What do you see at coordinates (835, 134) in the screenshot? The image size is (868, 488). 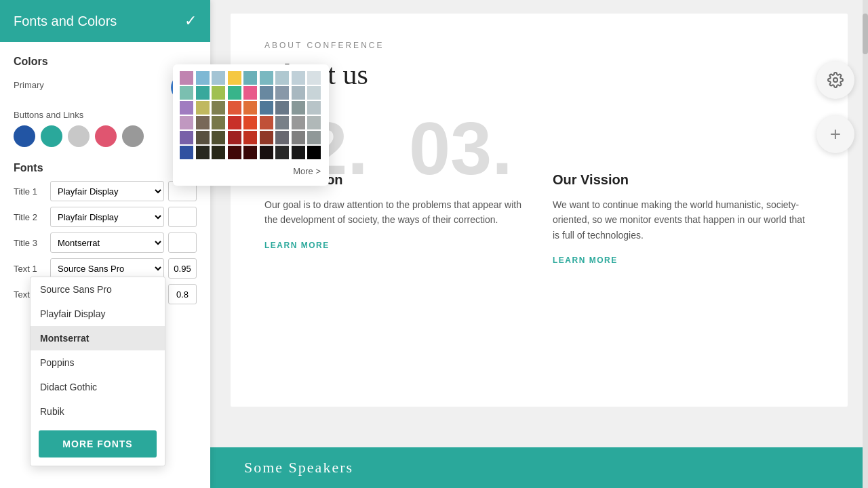 I see `add-button: +` at bounding box center [835, 134].